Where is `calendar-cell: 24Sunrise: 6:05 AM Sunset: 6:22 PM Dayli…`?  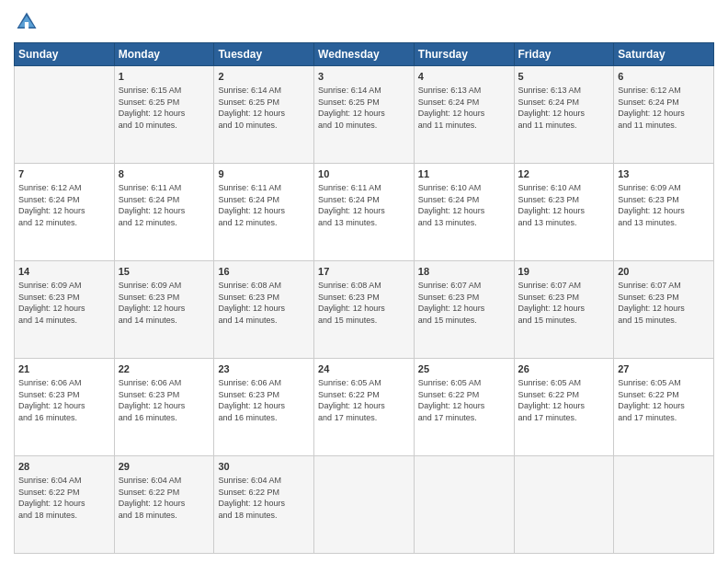
calendar-cell: 24Sunrise: 6:05 AM Sunset: 6:22 PM Dayli… is located at coordinates (364, 408).